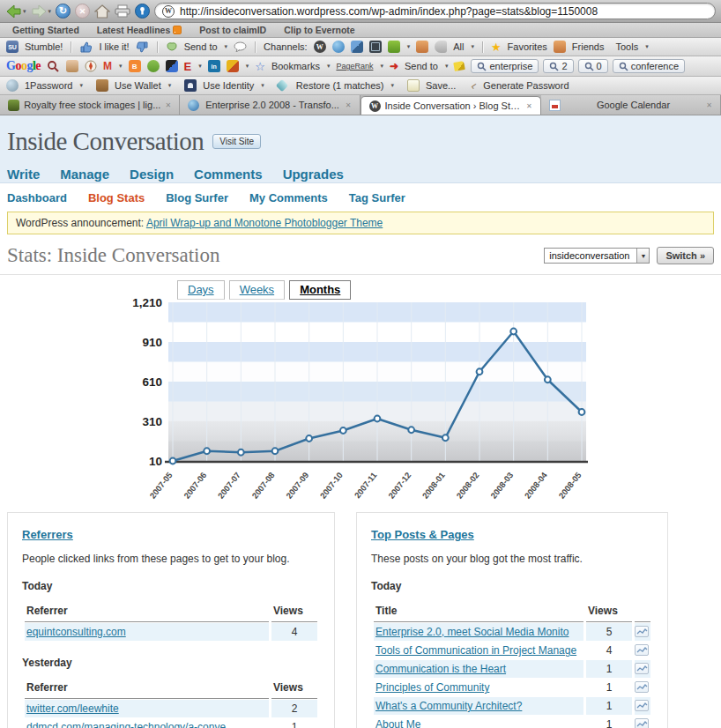 The image size is (721, 728). Describe the element at coordinates (421, 66) in the screenshot. I see `google-send-to-dropdown: Send to` at that location.